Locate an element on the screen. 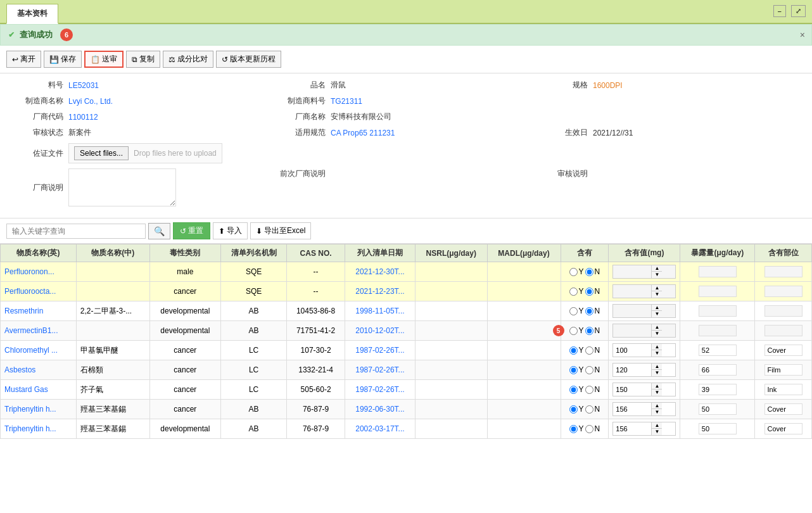 Image resolution: width=812 pixels, height=513 pixels. minimize-button: − is located at coordinates (780, 11).